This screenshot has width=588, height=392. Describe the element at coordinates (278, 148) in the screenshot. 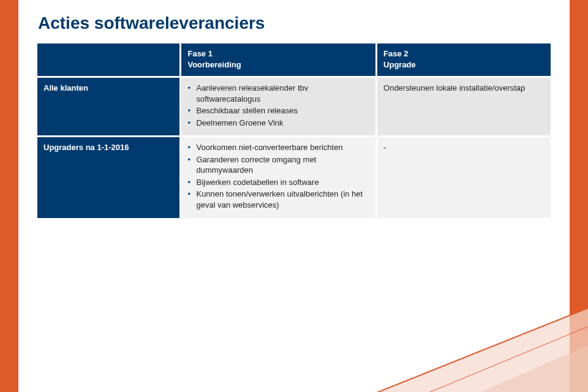

I see `list-item: Voorkomen niet-converteerbare berichten` at that location.